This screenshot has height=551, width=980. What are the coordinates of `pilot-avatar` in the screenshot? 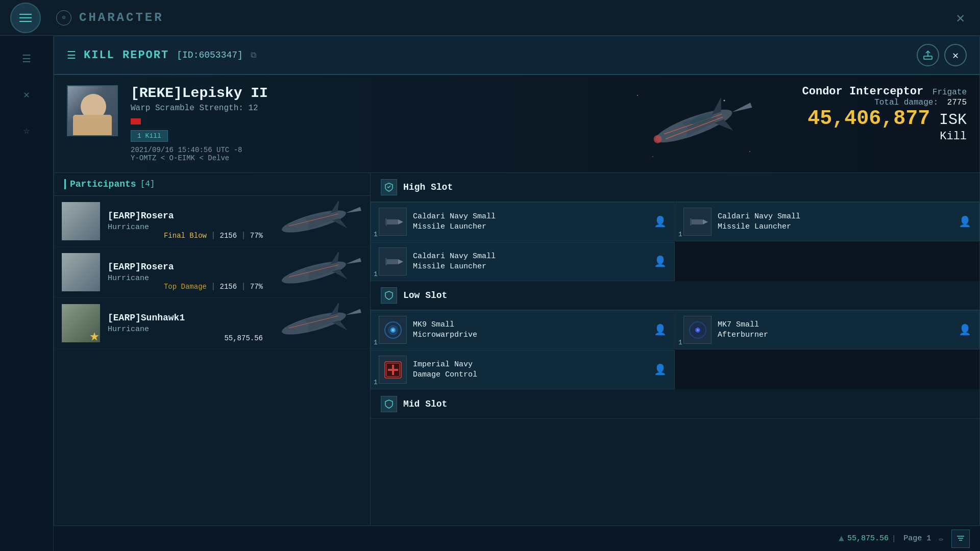 It's located at (92, 111).